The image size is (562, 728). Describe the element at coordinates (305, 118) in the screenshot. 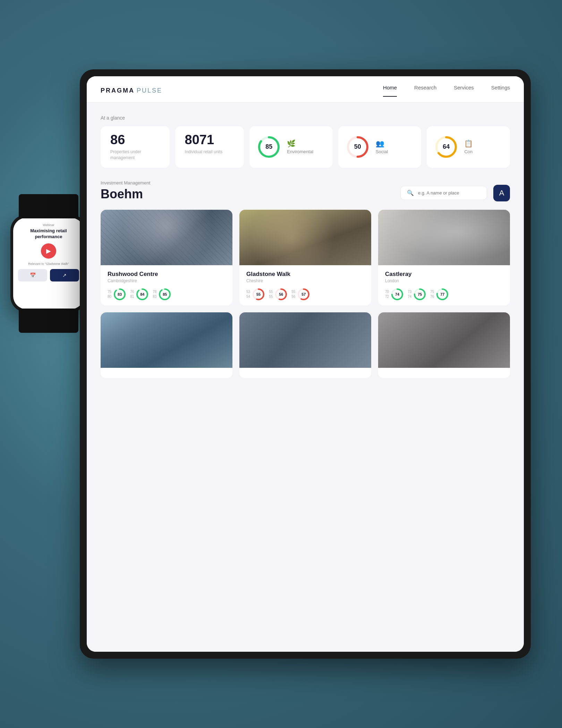

I see `glance-title: At a glance` at that location.